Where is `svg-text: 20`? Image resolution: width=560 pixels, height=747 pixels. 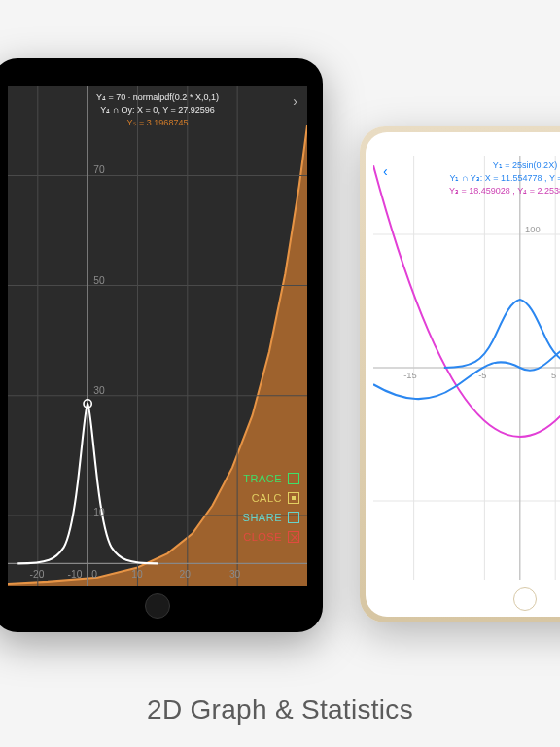 svg-text: 20 is located at coordinates (186, 574).